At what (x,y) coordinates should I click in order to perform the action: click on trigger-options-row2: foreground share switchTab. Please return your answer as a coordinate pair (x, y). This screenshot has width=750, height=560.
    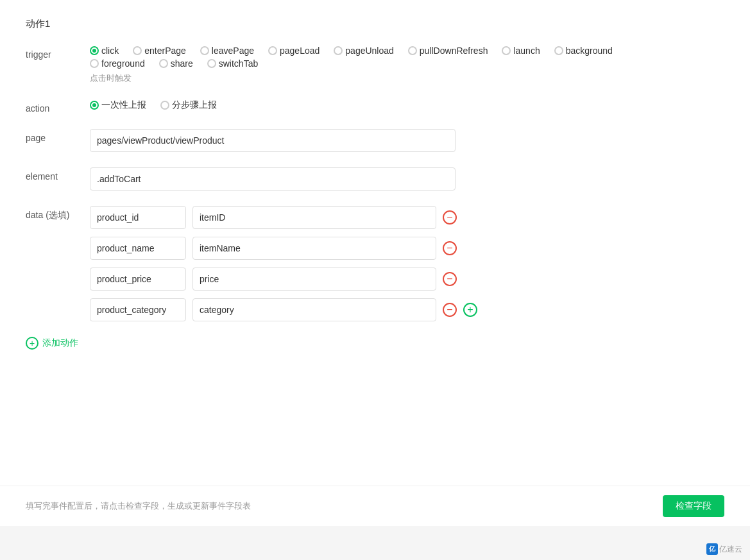
    Looking at the image, I should click on (407, 64).